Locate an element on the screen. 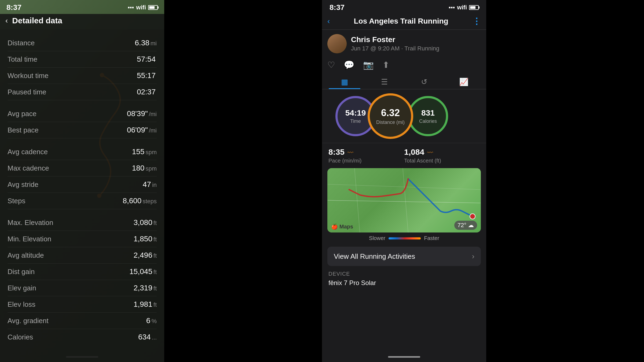  tab-stats: ▦ is located at coordinates (345, 82).